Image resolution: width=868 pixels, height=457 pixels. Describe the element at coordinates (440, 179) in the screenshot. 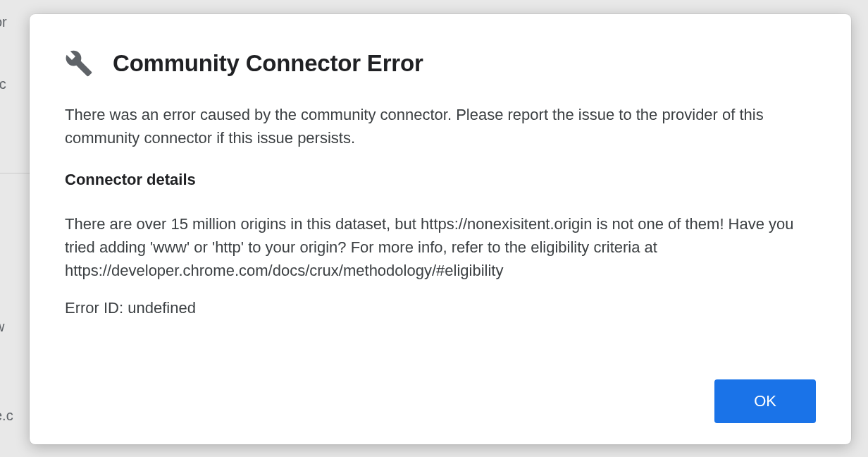

I see `connector-details-heading: Connector details` at that location.